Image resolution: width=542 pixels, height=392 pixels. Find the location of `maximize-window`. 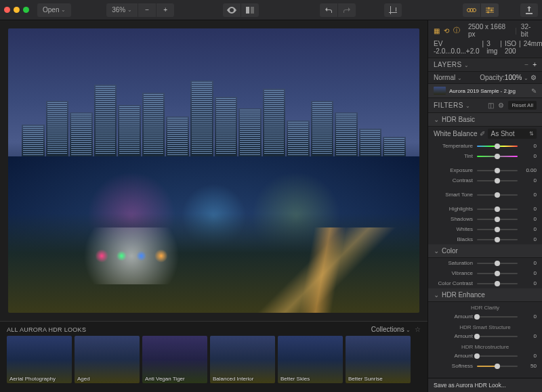

maximize-window is located at coordinates (26, 9).